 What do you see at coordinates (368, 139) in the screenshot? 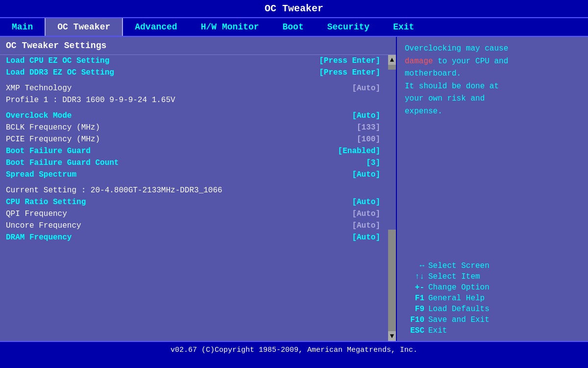
I see `setting-value-8: [100]` at bounding box center [368, 139].